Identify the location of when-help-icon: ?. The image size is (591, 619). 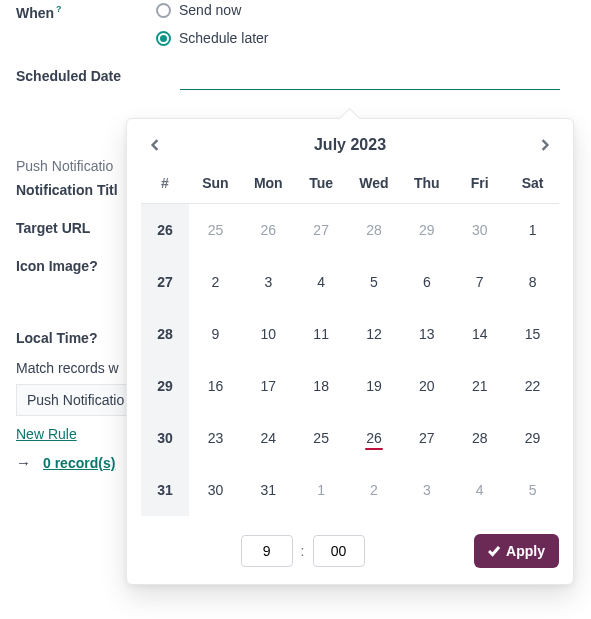
(59, 9).